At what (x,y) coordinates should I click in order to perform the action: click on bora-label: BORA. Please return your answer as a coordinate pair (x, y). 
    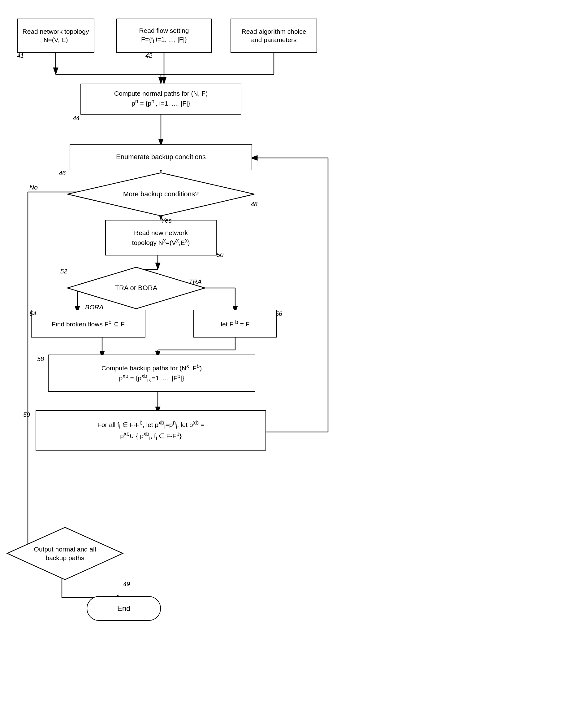
    Looking at the image, I should click on (94, 307).